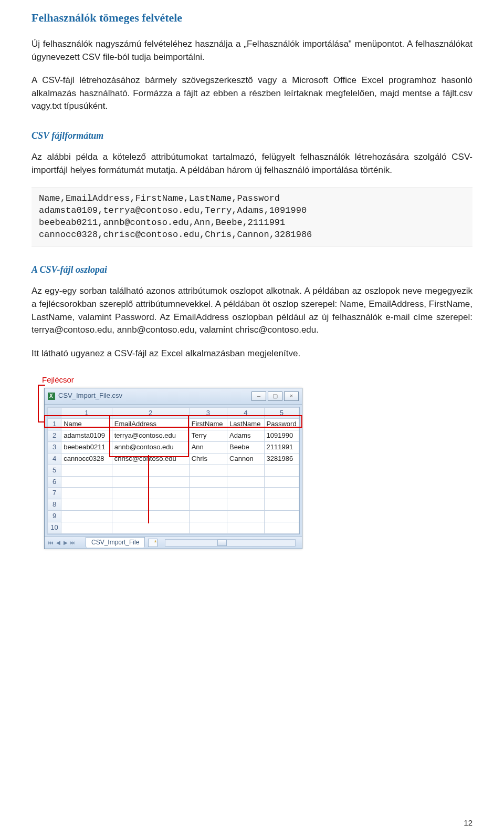  Describe the element at coordinates (87, 425) in the screenshot. I see `cell: Name` at that location.